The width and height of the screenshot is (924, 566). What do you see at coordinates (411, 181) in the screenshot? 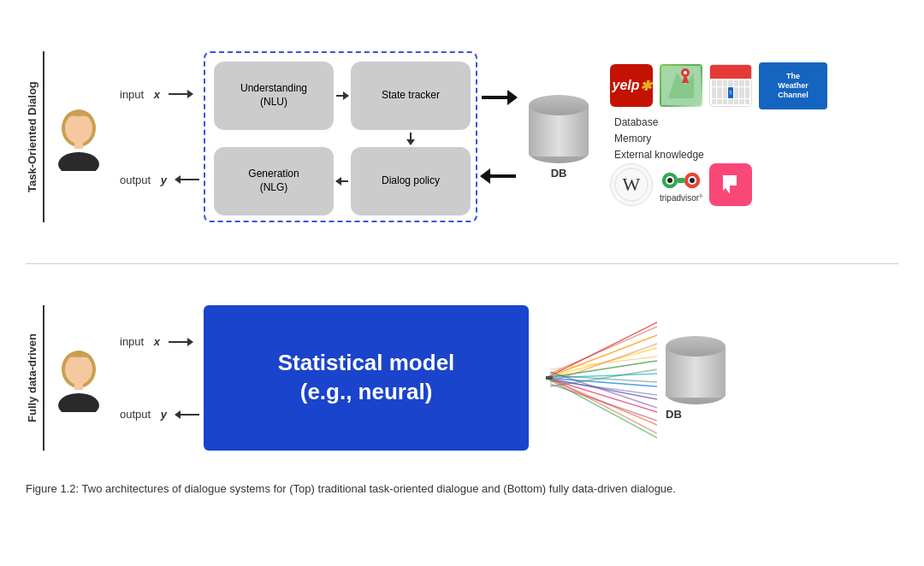
I see `dialog-policy-module: Dialog policy` at bounding box center [411, 181].